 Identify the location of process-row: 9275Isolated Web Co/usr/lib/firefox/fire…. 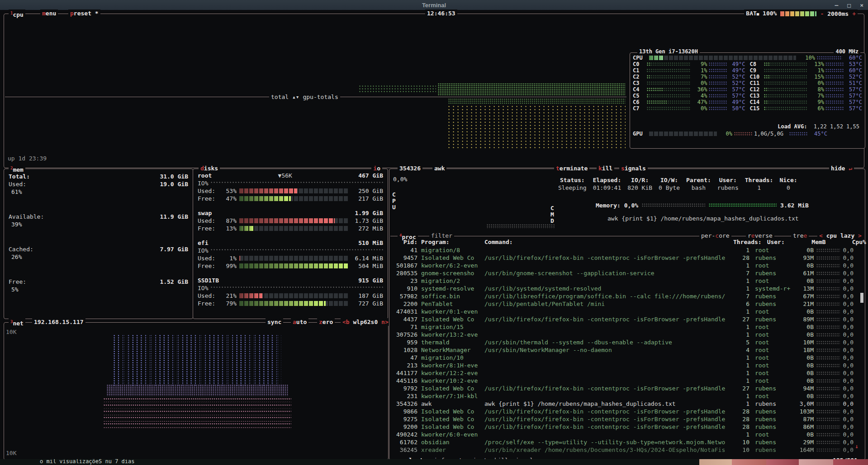
(626, 419).